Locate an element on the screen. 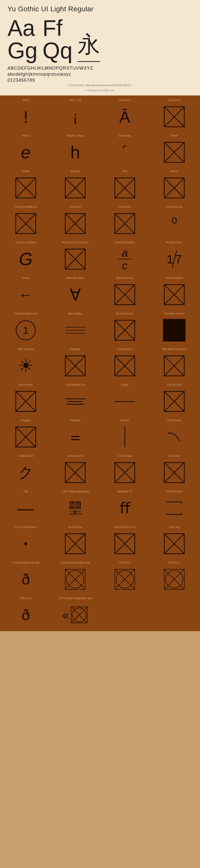 The image size is (200, 868). crossed-box-smallforms is located at coordinates (75, 544).